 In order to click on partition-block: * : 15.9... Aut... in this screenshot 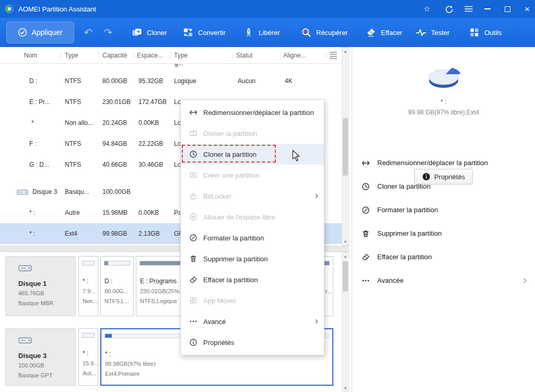, I will do `click(88, 357)`.